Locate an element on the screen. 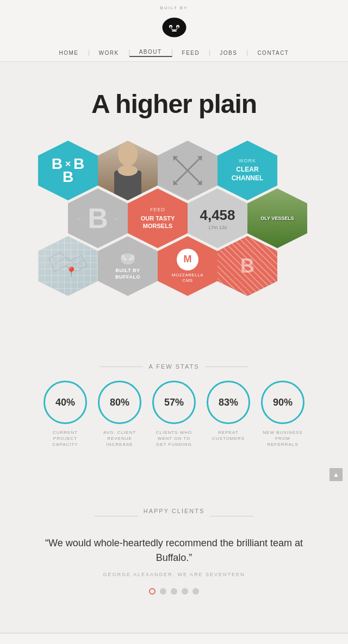 Image resolution: width=348 pixels, height=644 pixels. stats-circles: 40% CURRENTPROJECTCAPACITY 80% AVG. CLIE… is located at coordinates (174, 414).